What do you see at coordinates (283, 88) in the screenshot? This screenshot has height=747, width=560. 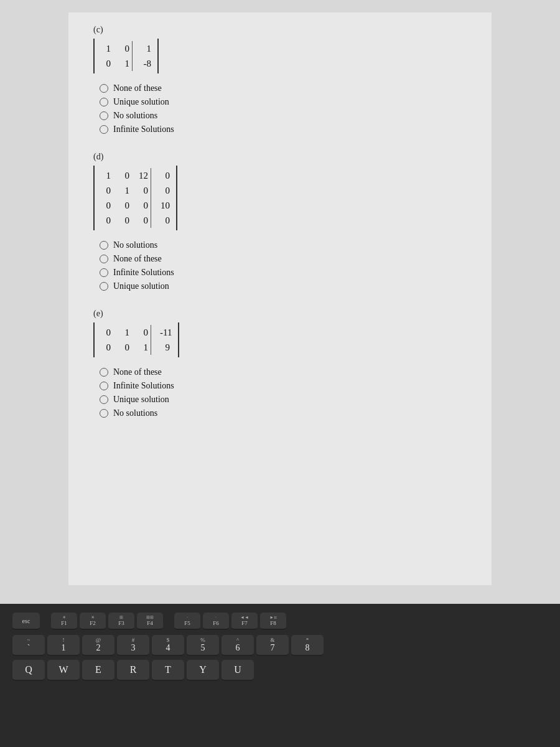 I see `option-none-of-these-c: None of these` at bounding box center [283, 88].